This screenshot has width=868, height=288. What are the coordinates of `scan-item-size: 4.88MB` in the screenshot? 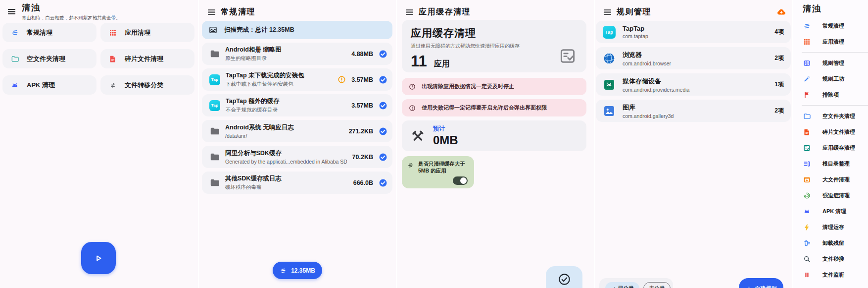 It's located at (362, 54).